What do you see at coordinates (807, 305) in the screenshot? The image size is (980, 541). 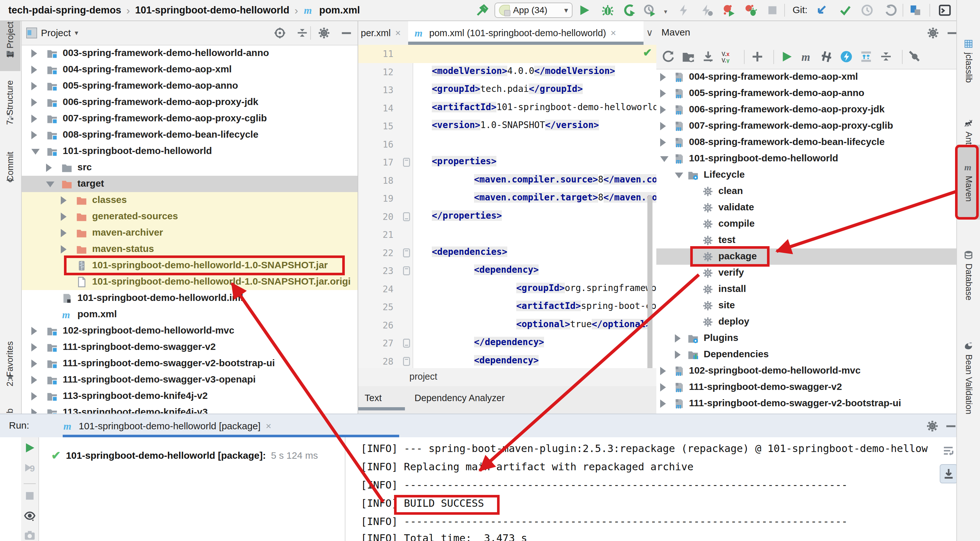 I see `tree-row: site` at bounding box center [807, 305].